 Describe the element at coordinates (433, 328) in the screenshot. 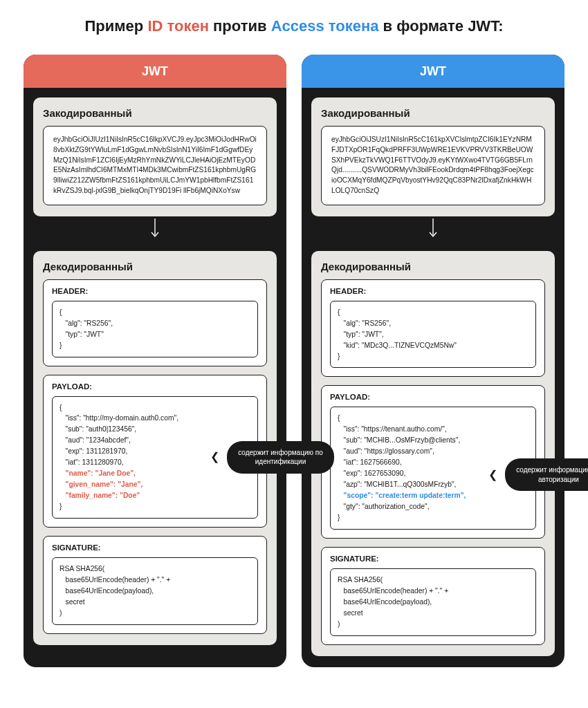

I see `header-section: HEADER: { "alg": "RS256", "typ": "JWT", …` at that location.